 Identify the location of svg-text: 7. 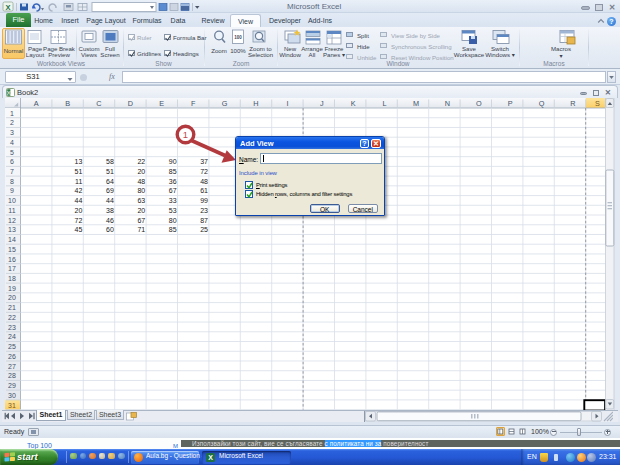
(12, 172).